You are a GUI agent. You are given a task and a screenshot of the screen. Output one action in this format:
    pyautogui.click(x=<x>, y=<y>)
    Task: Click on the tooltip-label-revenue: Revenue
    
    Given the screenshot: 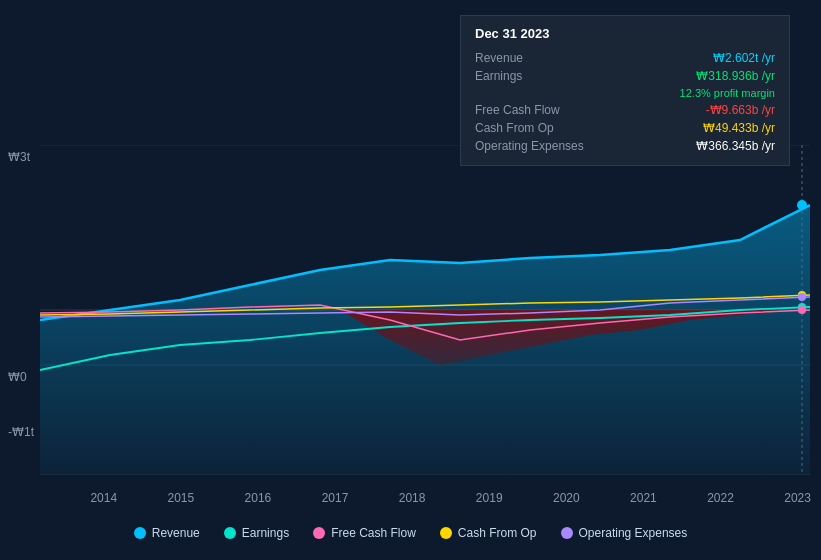 What is the action you would take?
    pyautogui.click(x=540, y=58)
    